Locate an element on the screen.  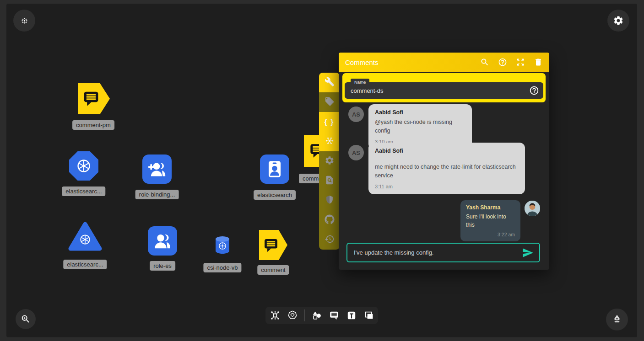
node-role-binding is located at coordinates (157, 169).